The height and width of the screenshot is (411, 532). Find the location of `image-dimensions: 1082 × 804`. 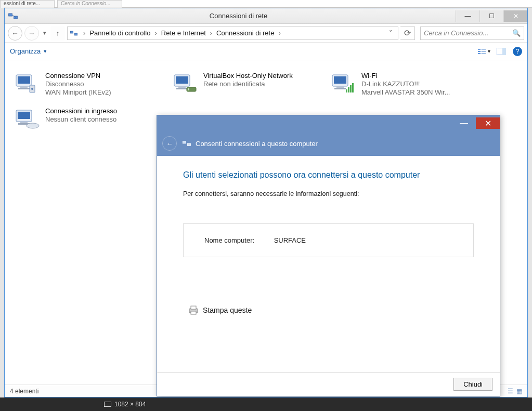

image-dimensions: 1082 × 804 is located at coordinates (130, 404).